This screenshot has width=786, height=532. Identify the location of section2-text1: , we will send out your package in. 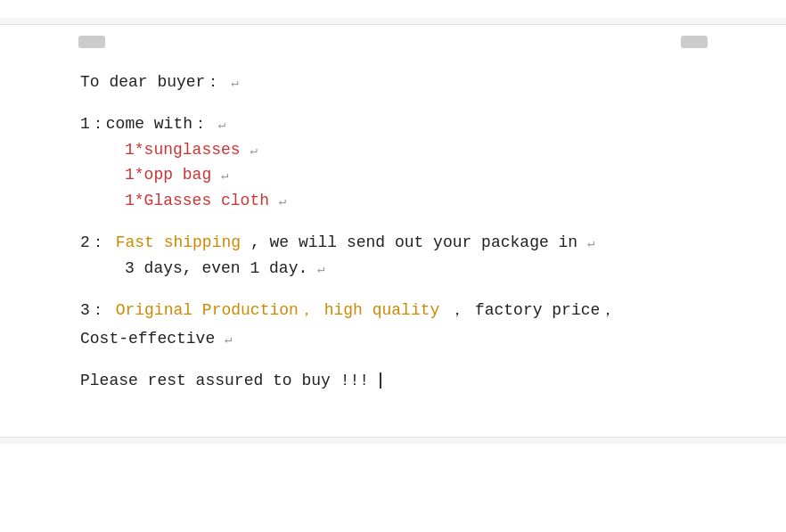
(413, 242).